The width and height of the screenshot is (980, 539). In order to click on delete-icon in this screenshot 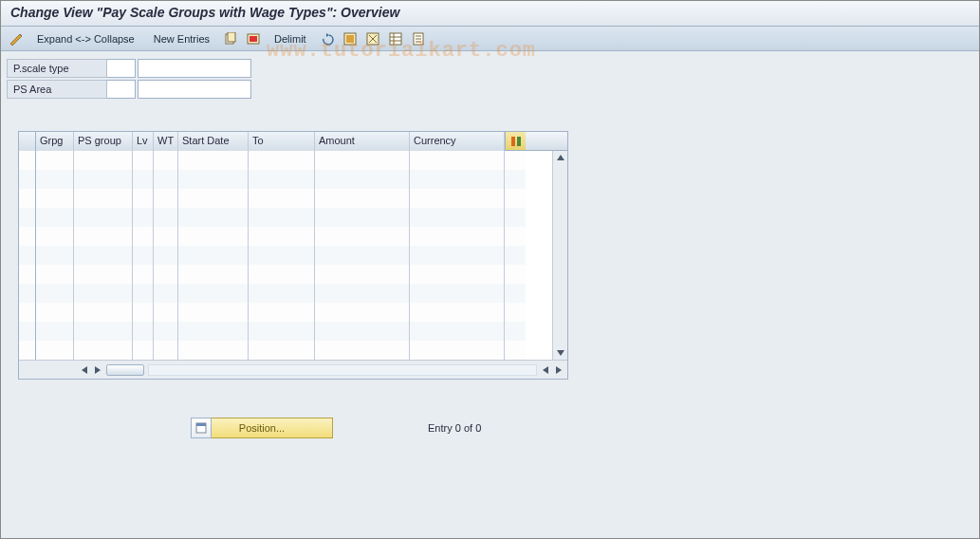, I will do `click(253, 39)`.